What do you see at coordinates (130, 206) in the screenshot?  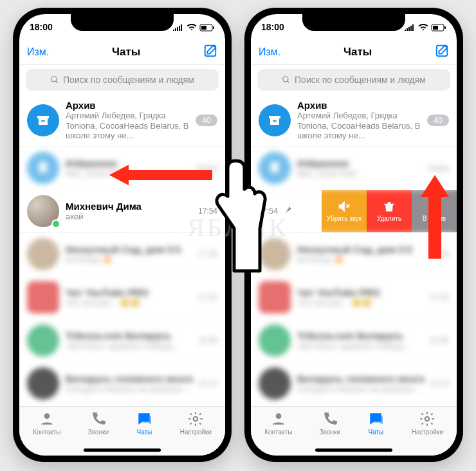 I see `chat-name: Михневич Дима` at bounding box center [130, 206].